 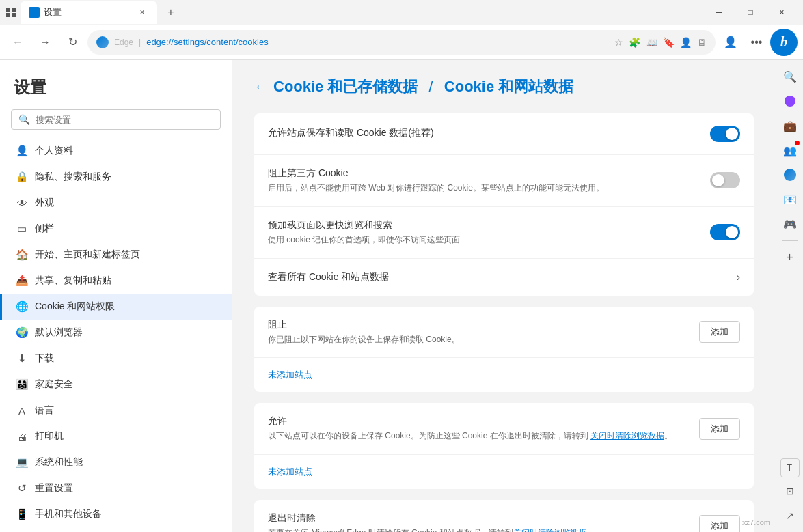 I want to click on clear-section-card: 退出时清除 若要在关闭 Microsoft Edge 时清除所有 Cookie …, so click(x=504, y=516).